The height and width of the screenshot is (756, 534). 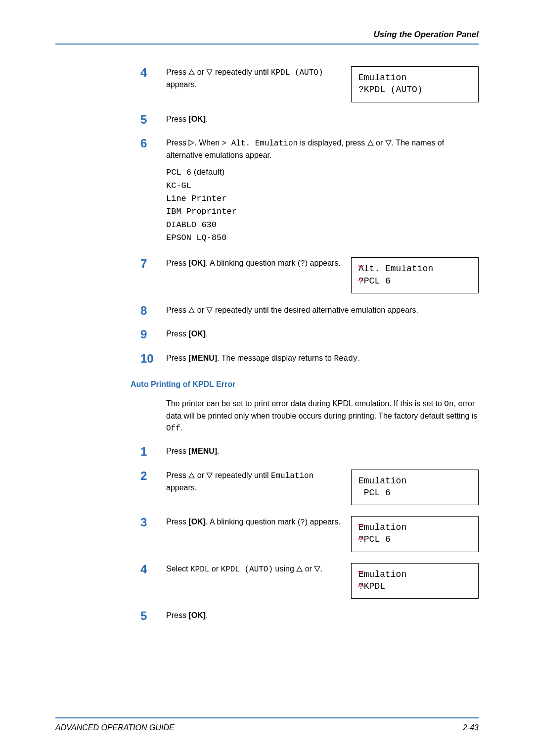 What do you see at coordinates (310, 311) in the screenshot?
I see `step-a8: 8 Press or repeatedly until the desired …` at bounding box center [310, 311].